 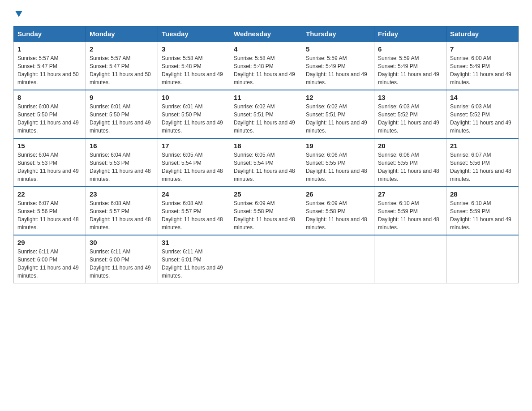 What do you see at coordinates (339, 34) in the screenshot?
I see `day-header-thursday: Thursday` at bounding box center [339, 34].